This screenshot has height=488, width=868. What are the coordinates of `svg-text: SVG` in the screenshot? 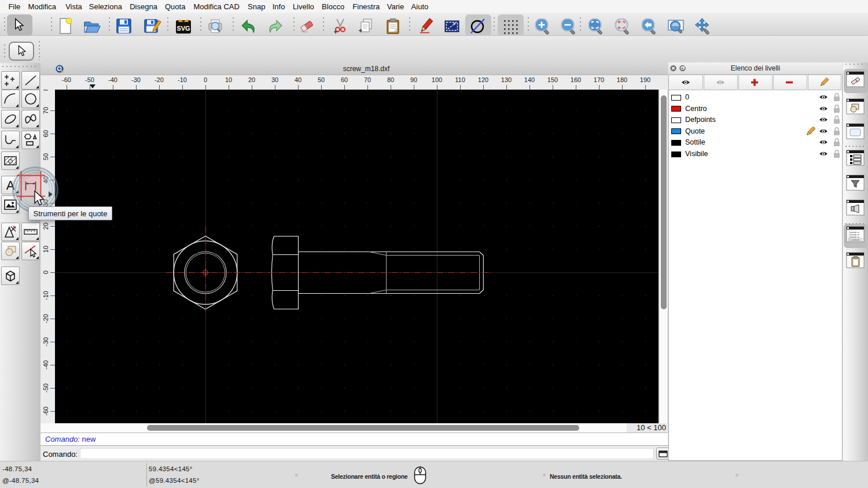 It's located at (183, 28).